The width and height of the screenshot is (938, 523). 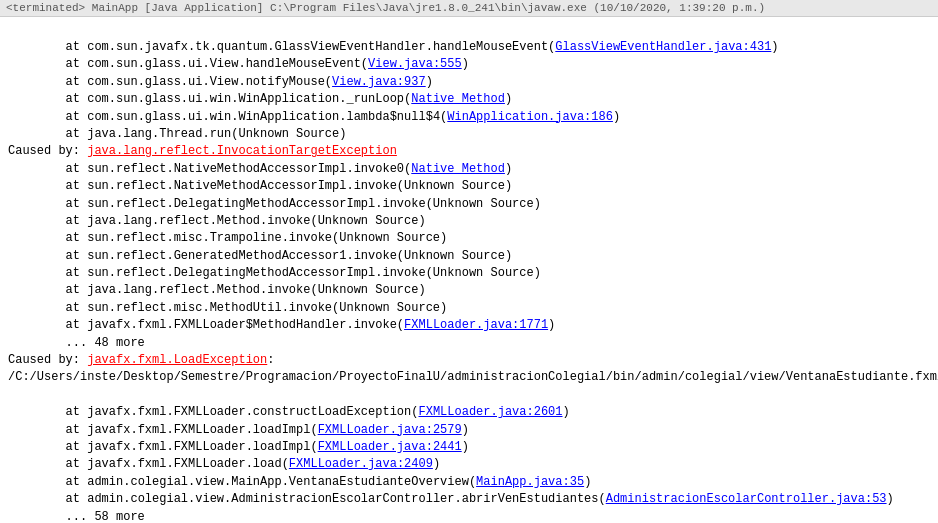 I want to click on at-plain-text: ... 58 more, so click(x=76, y=516).